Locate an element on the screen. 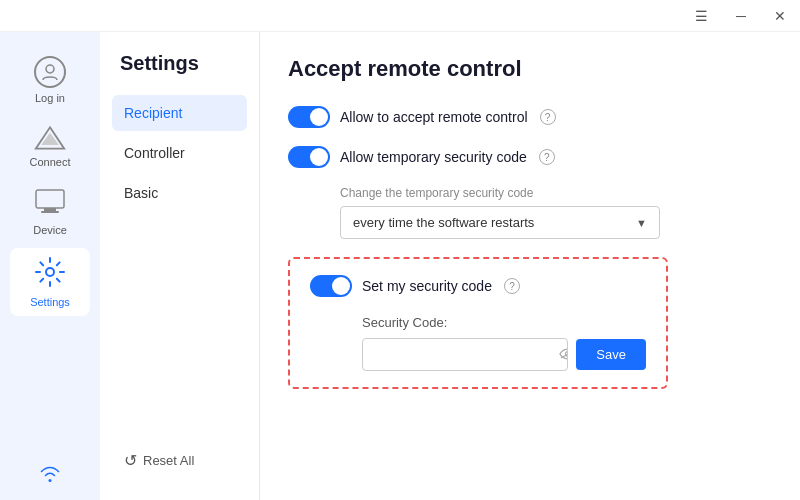 This screenshot has height=500, width=800. page-title: Accept remote control is located at coordinates (530, 69).